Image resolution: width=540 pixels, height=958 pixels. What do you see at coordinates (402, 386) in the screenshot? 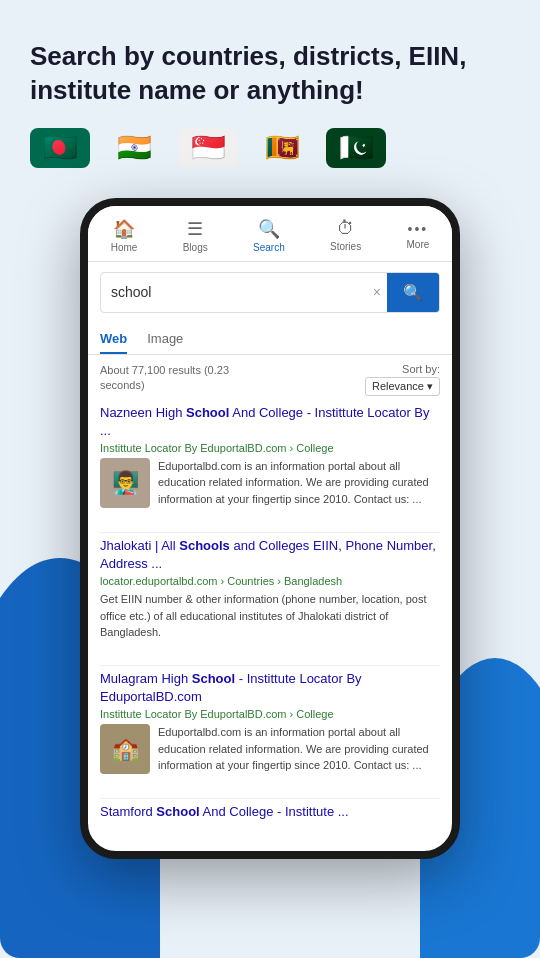
I see `sort-dropdown: Relevance ▾` at bounding box center [402, 386].